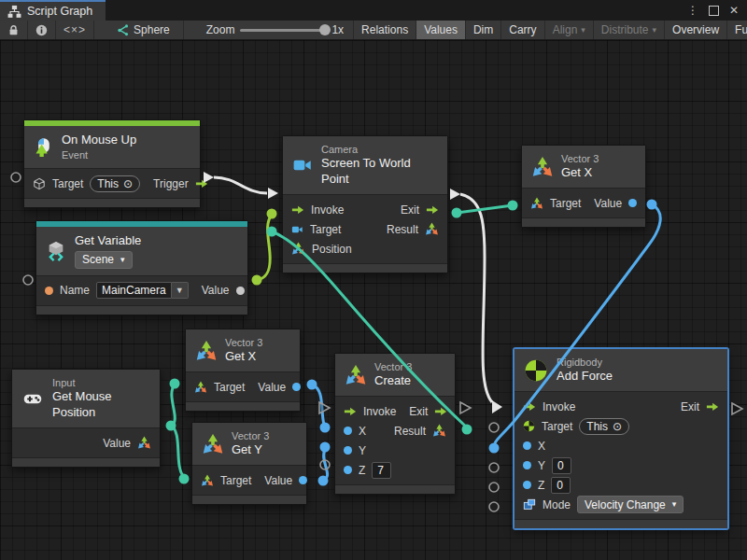 The image size is (747, 560). Describe the element at coordinates (243, 370) in the screenshot. I see `node-get-x-mid: Vector 3 Get X Target Value` at that location.